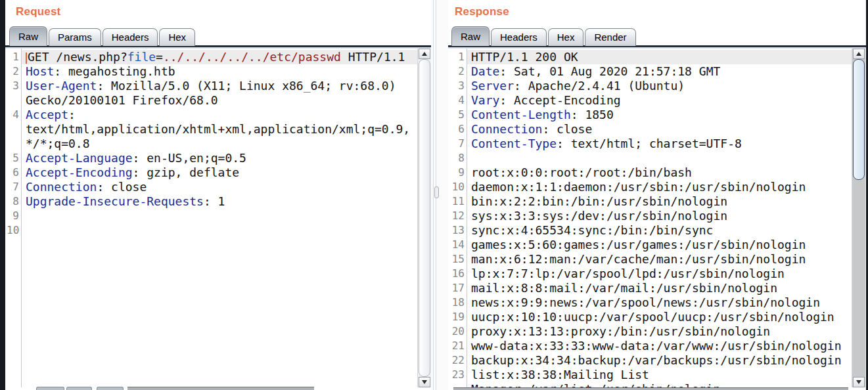 The height and width of the screenshot is (390, 868). What do you see at coordinates (660, 332) in the screenshot?
I see `code-line: proxy:x:13:13:proxy:/bin:/usr/sbin/nolog…` at bounding box center [660, 332].